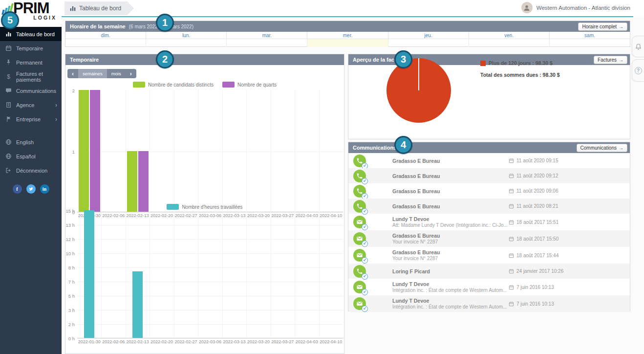  I want to click on day-header-mer: mer., so click(348, 35).